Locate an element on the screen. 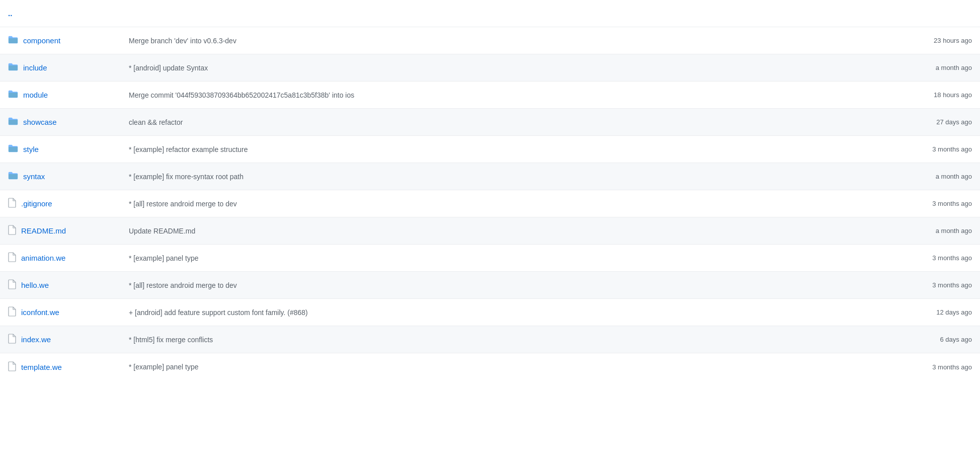 Image resolution: width=980 pixels, height=464 pixels. commit-time: 18 hours ago is located at coordinates (927, 95).